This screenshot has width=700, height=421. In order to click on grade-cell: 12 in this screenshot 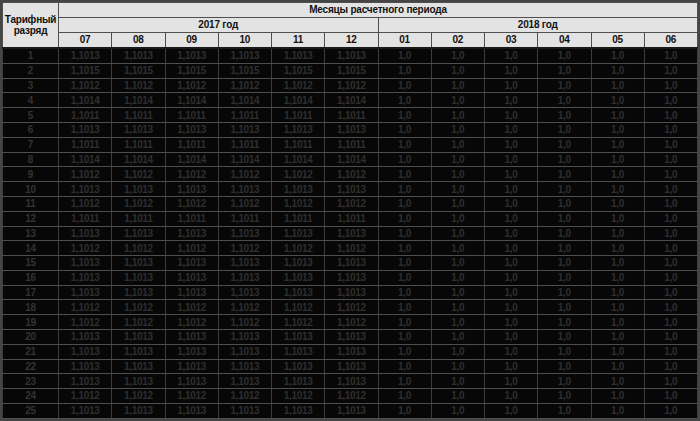, I will do `click(31, 218)`.